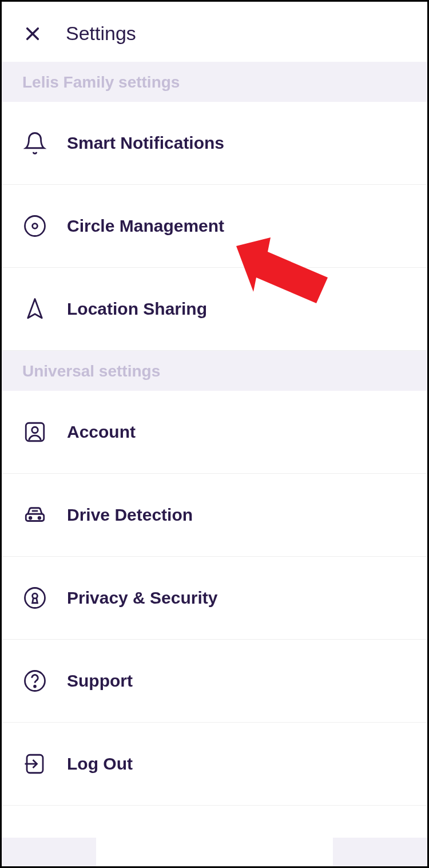 Image resolution: width=429 pixels, height=868 pixels. Describe the element at coordinates (33, 34) in the screenshot. I see `close-icon` at that location.